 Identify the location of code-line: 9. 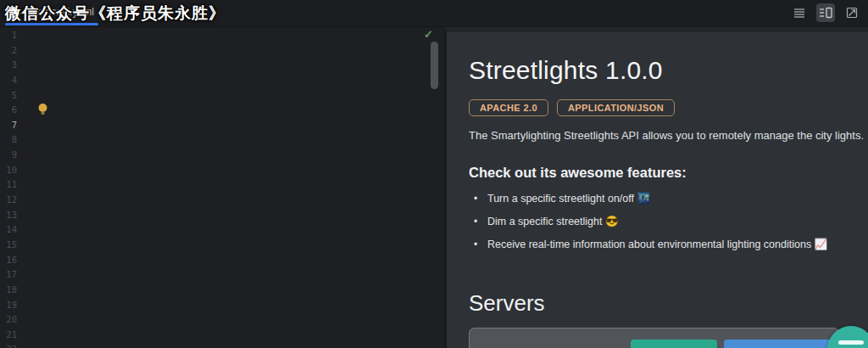
(215, 155).